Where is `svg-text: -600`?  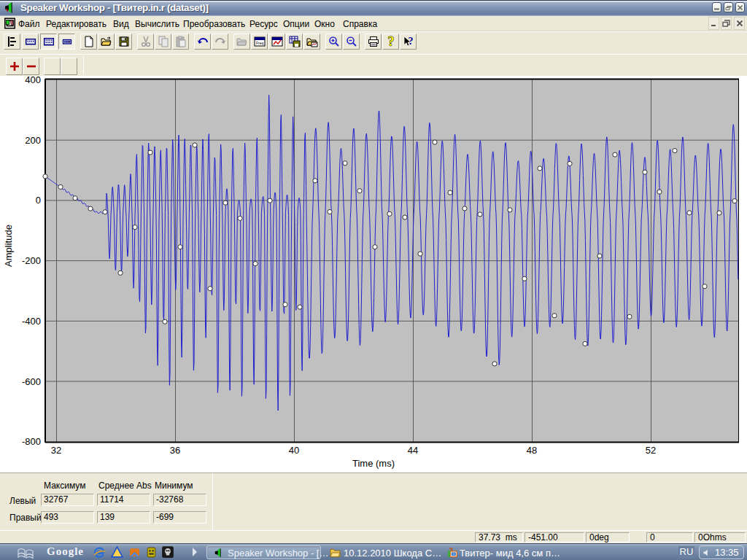
svg-text: -600 is located at coordinates (31, 382).